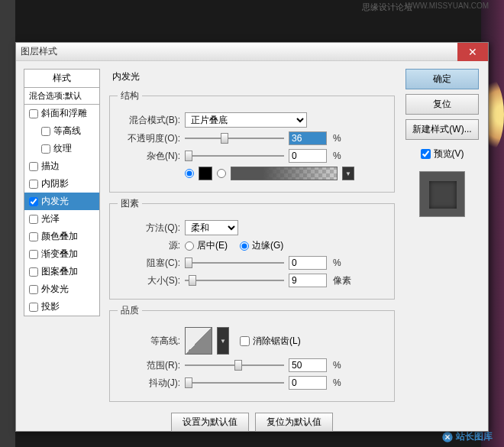 This screenshot has height=447, width=504. I want to click on blend-options-default: 混合选项:默认, so click(62, 96).